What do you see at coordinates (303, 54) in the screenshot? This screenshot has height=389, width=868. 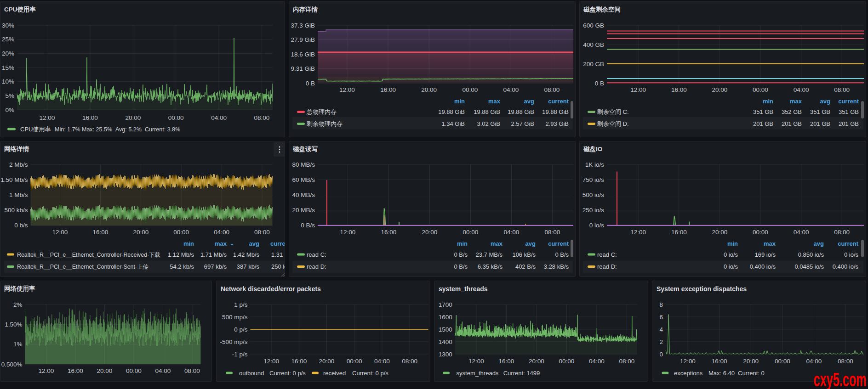 I see `svg-text: 18.6 GiB` at bounding box center [303, 54].